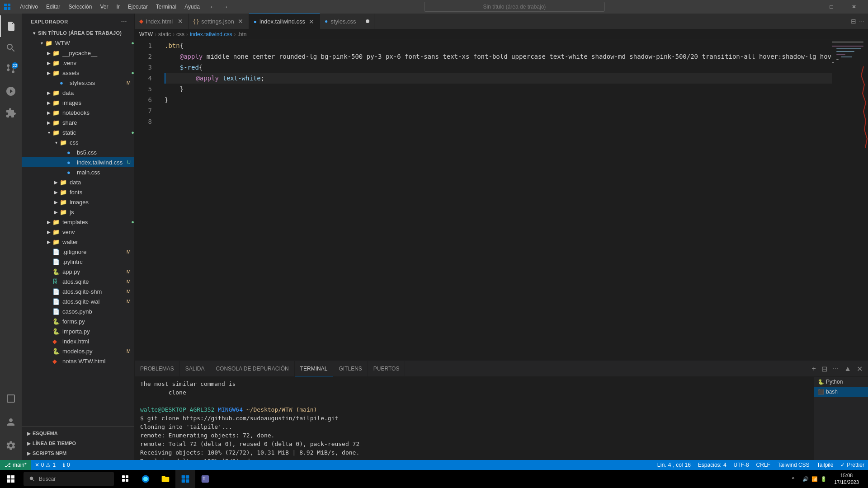  I want to click on tree-bs5-css: ▶ ● bs5.css, so click(78, 152).